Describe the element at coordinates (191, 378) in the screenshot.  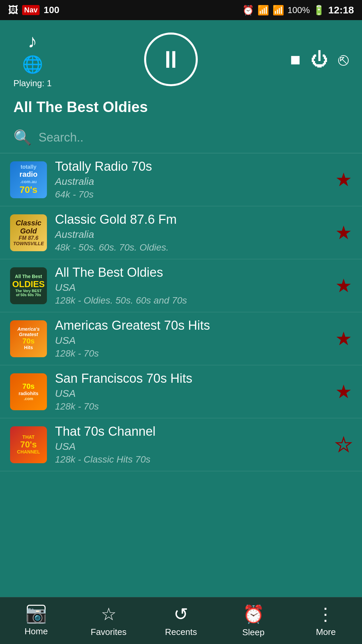
I see `station-name: San Franciscos 70s Hits` at that location.